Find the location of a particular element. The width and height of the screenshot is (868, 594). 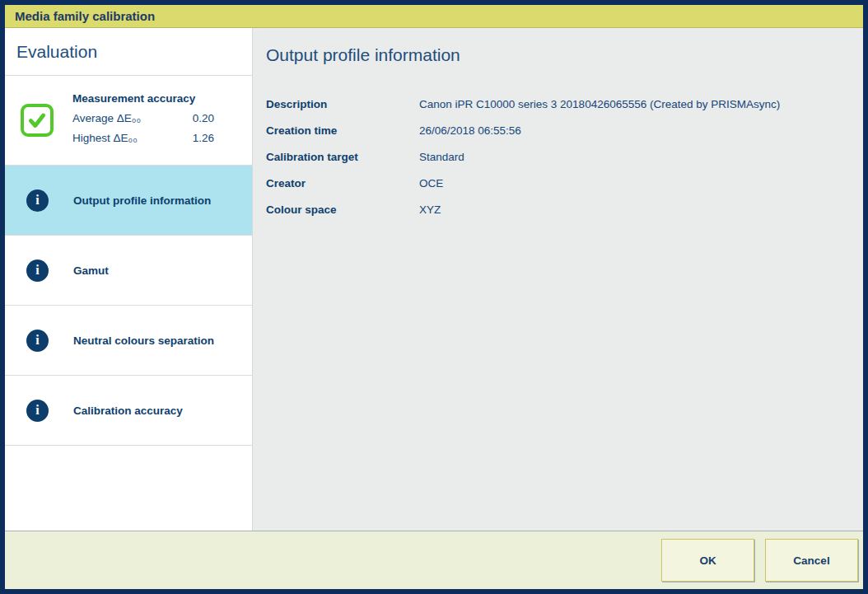

field-label: Creator is located at coordinates (343, 183).